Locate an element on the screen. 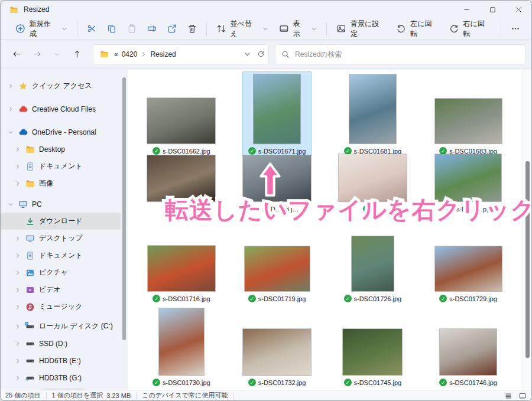  refresh-icon is located at coordinates (261, 54).